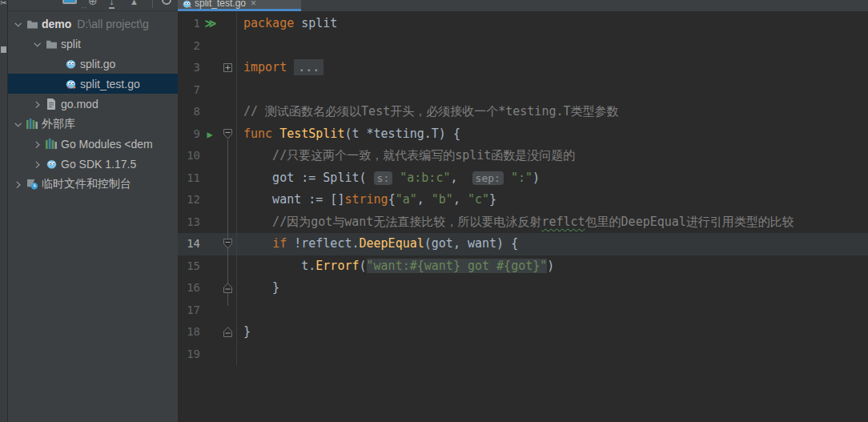 This screenshot has height=422, width=868. I want to click on code-line-15: 15 t.Errorf("want:#{want} got #{got}"), so click(523, 267).